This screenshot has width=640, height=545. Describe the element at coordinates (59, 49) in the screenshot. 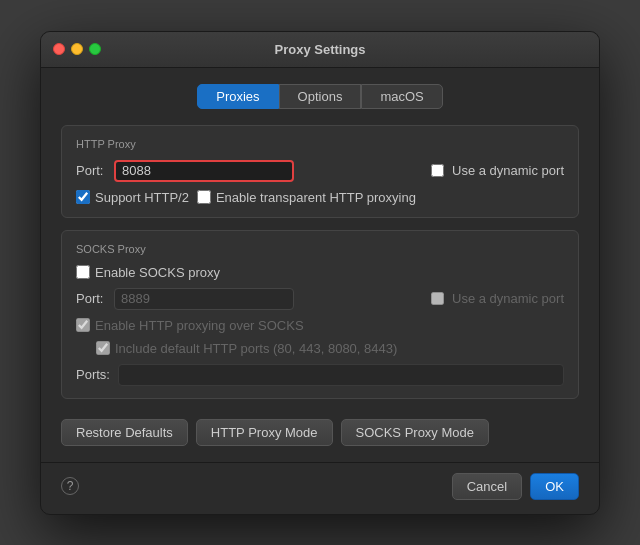

I see `close-button` at that location.